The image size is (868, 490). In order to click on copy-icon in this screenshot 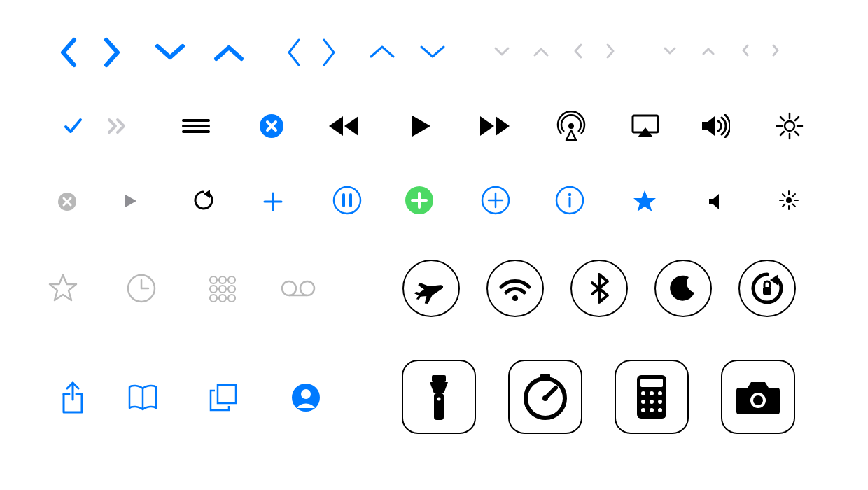, I will do `click(223, 398)`.